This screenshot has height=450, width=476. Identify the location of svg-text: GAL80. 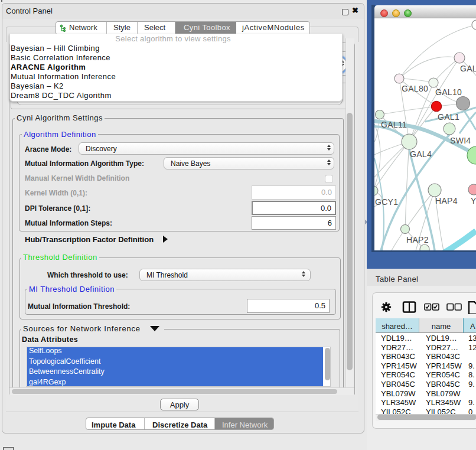
(415, 89).